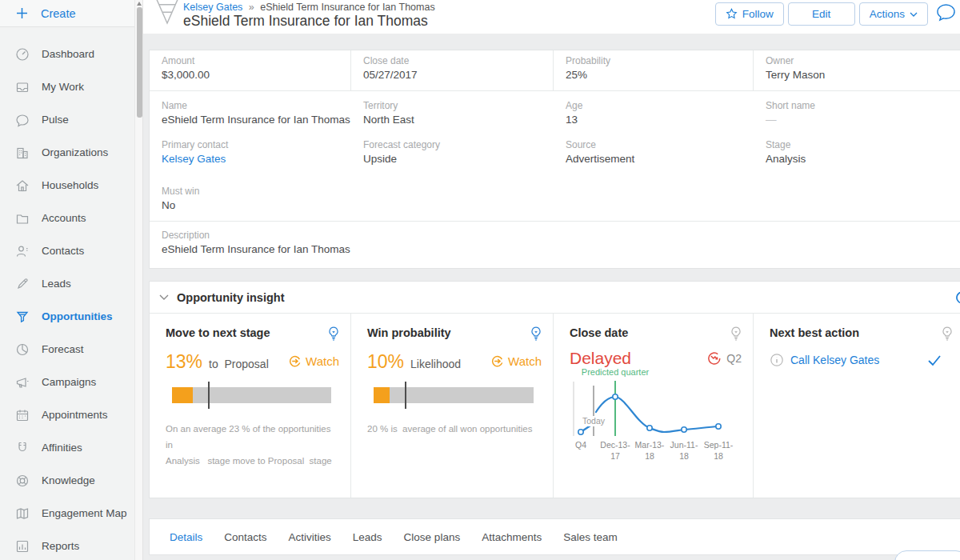 The image size is (960, 560). What do you see at coordinates (654, 406) in the screenshot?
I see `insight-card-close-date: Close date Delayed Q2 TodayPredicted qua…` at bounding box center [654, 406].